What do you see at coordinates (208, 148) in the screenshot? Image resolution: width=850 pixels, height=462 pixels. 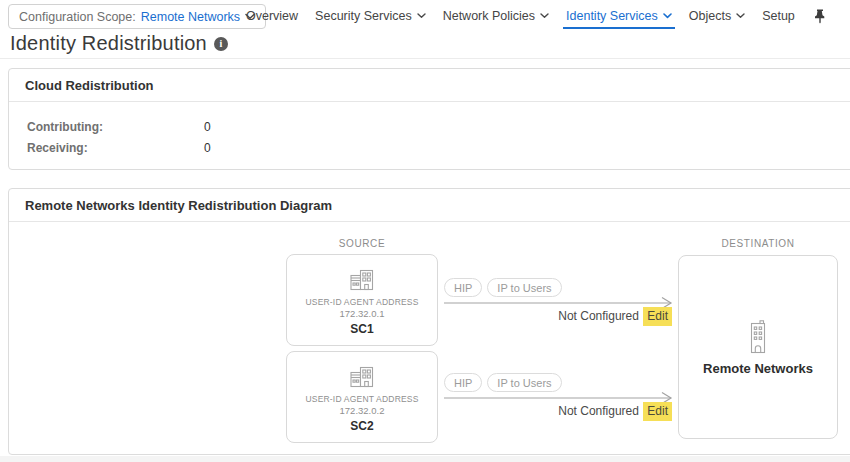 I see `receiving-value: 0` at bounding box center [208, 148].